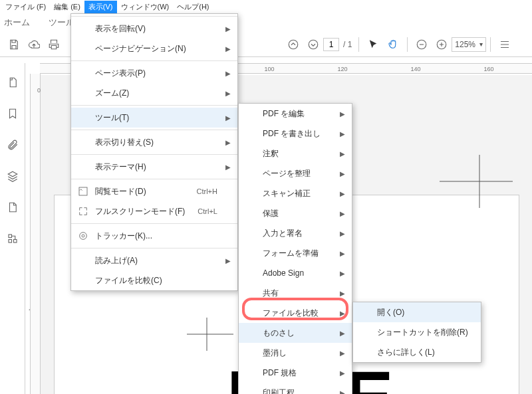 This screenshot has height=394, width=532. I want to click on tab-home: ホーム, so click(17, 23).